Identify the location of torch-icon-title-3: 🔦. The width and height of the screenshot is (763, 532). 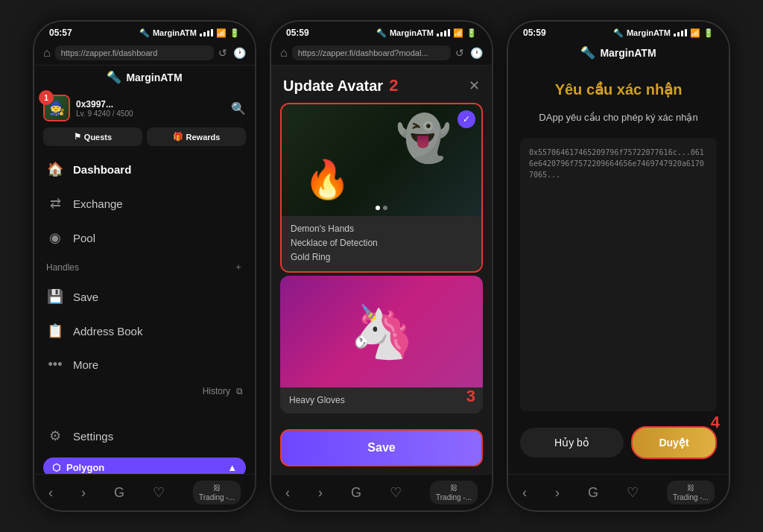
(588, 52).